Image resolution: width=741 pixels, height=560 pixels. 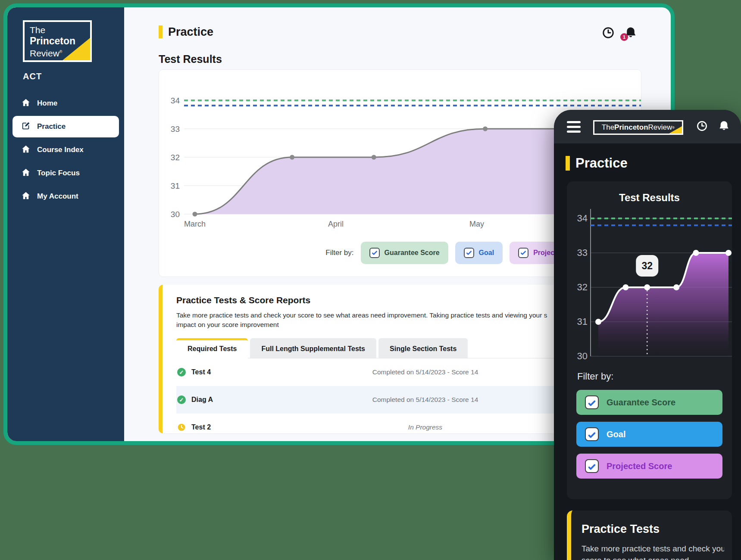 What do you see at coordinates (313, 348) in the screenshot?
I see `tab-full-length-supplemental-tests: Full Length Supplemental Tests` at bounding box center [313, 348].